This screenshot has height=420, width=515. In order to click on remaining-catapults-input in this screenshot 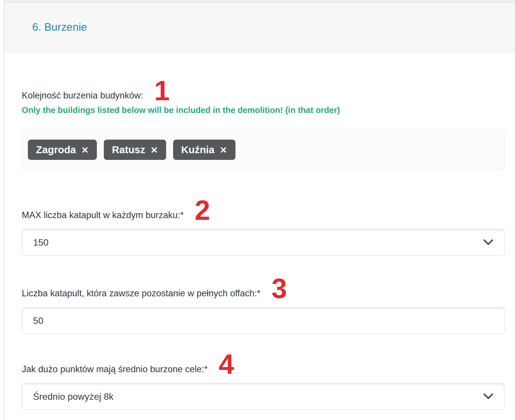, I will do `click(263, 321)`.